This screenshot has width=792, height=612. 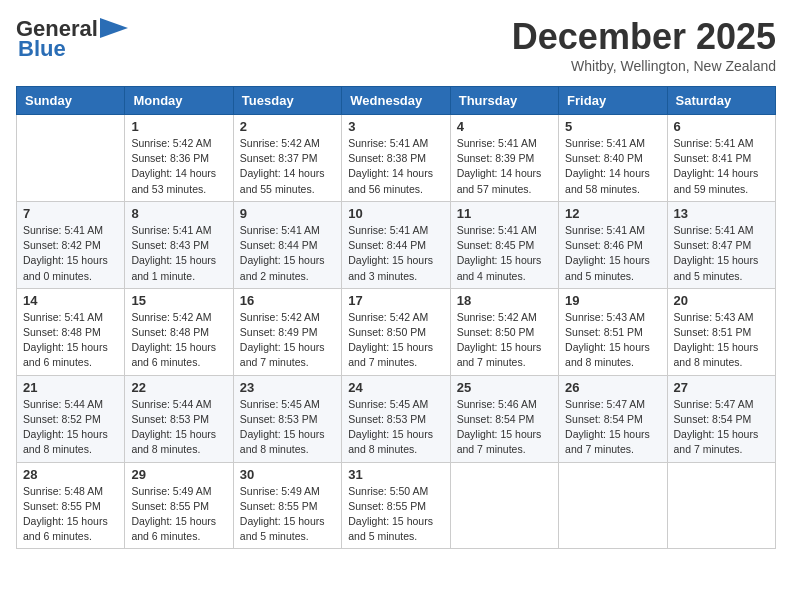 I want to click on calendar-cell: 31Sunrise: 5:50 AM Sunset: 8:55 PM Dayli…, so click(x=396, y=506).